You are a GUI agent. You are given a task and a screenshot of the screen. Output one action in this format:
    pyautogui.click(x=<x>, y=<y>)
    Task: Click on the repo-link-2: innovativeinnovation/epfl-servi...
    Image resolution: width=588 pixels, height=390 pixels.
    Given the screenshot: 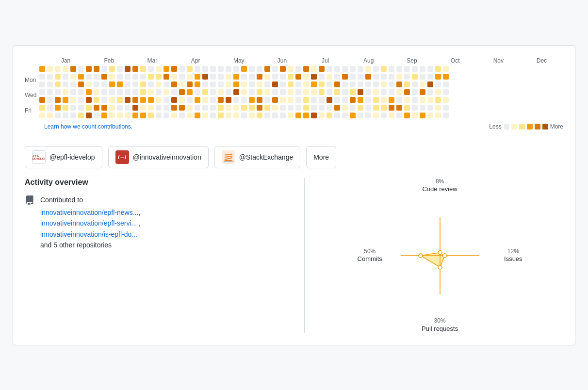 What is the action you would take?
    pyautogui.click(x=88, y=223)
    